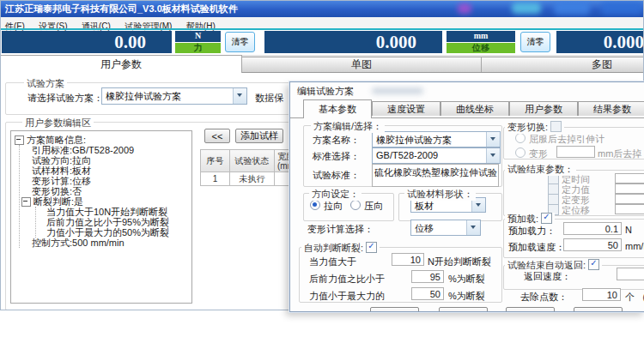  Describe the element at coordinates (575, 152) in the screenshot. I see `deform-switch-input` at that location.